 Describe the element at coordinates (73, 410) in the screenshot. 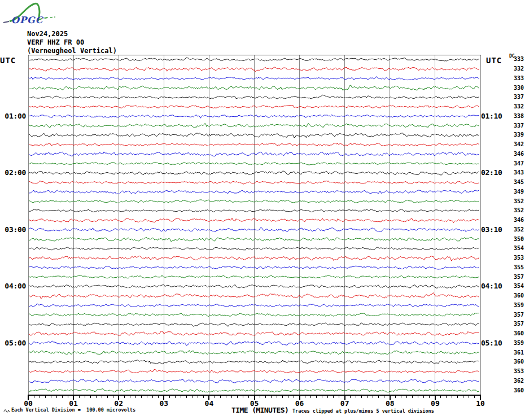

I see `scale-note: Each Vertical Division = 100.00 microvol…` at that location.